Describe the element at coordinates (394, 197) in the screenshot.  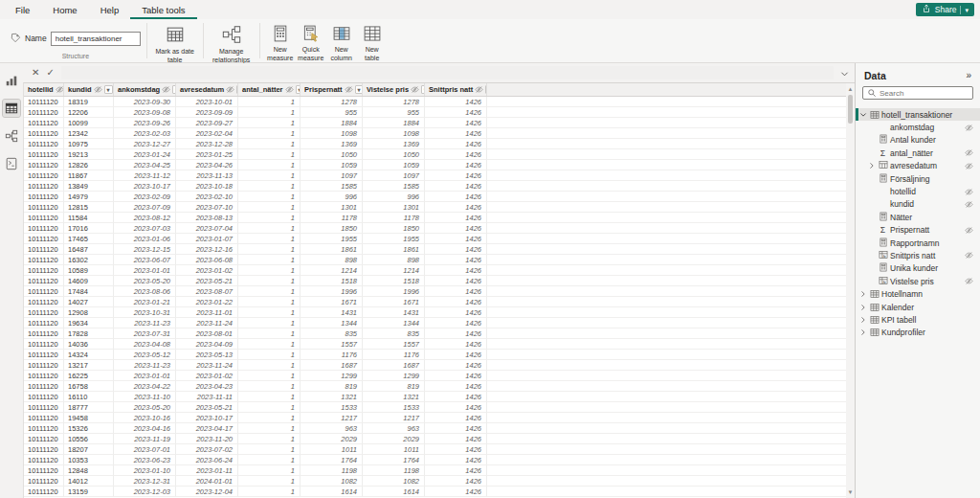
I see `cell-Vistelse pris: 996` at that location.